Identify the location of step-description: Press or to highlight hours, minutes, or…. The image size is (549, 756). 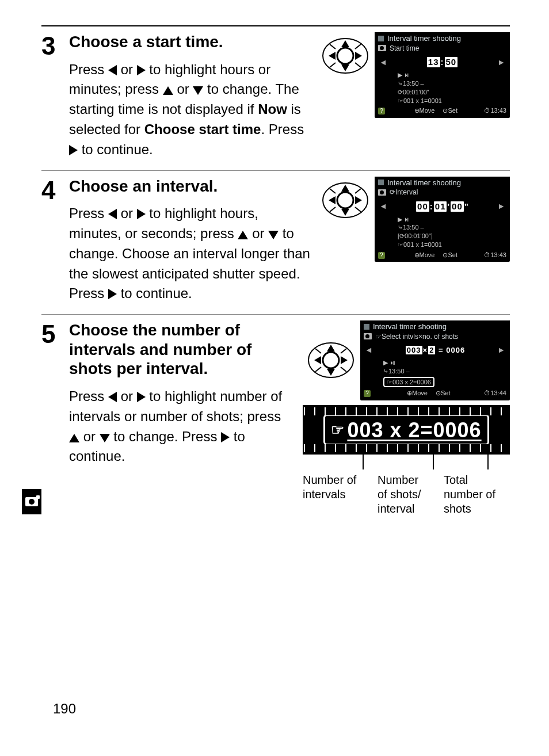
(190, 254).